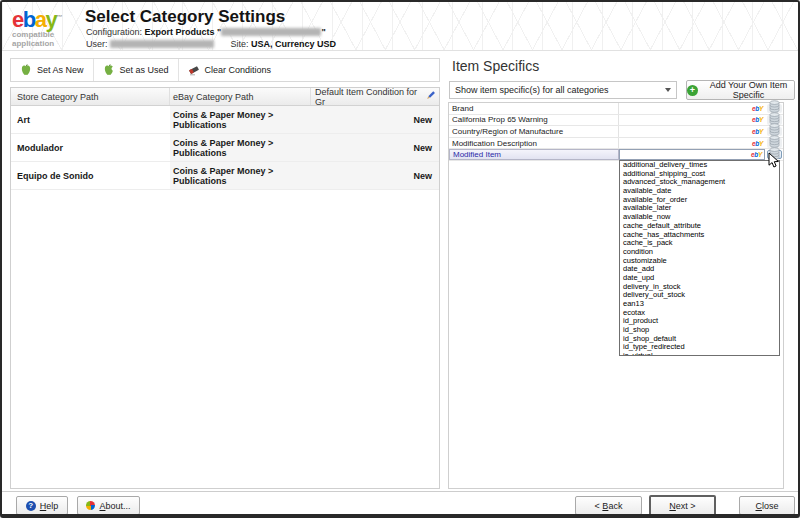 Image resolution: width=800 pixels, height=518 pixels. What do you see at coordinates (109, 70) in the screenshot?
I see `apple-used-icon` at bounding box center [109, 70].